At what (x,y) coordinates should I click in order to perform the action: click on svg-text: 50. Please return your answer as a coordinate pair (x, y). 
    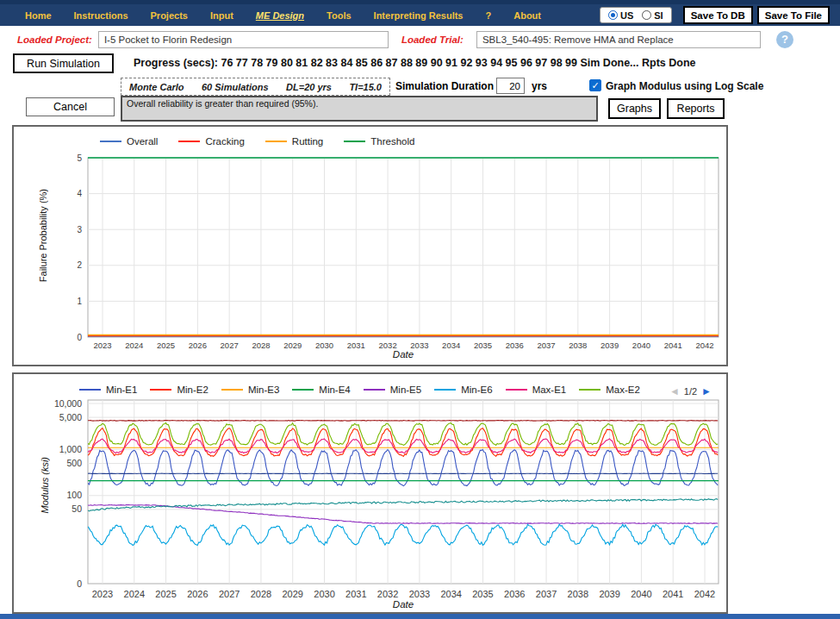
    Looking at the image, I should click on (77, 509).